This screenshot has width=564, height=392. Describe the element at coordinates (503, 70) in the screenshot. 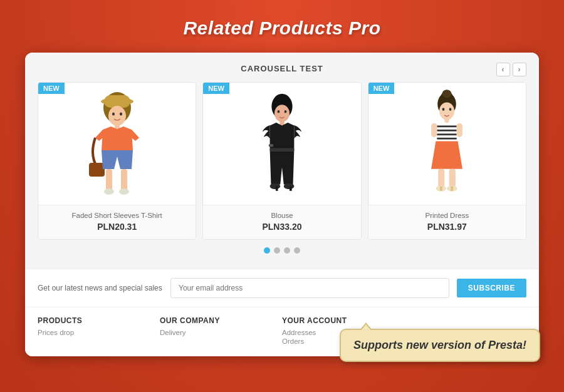

I see `prev-arrow: ‹` at that location.